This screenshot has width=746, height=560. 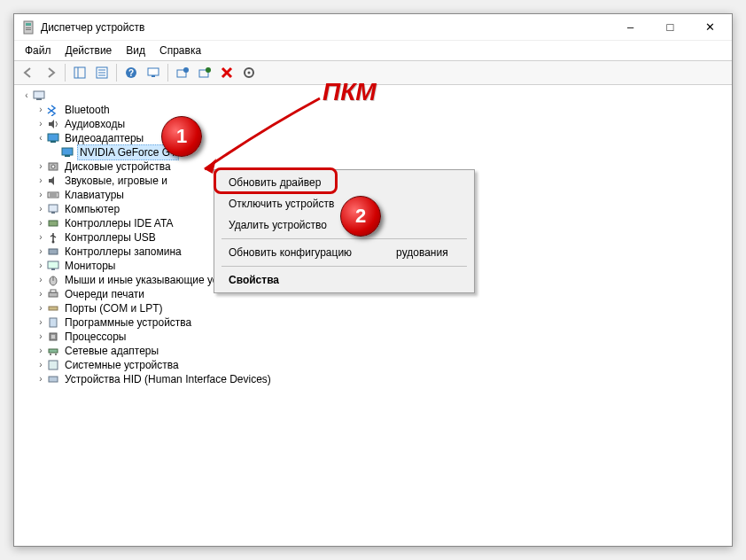 I want to click on forward-button, so click(x=51, y=73).